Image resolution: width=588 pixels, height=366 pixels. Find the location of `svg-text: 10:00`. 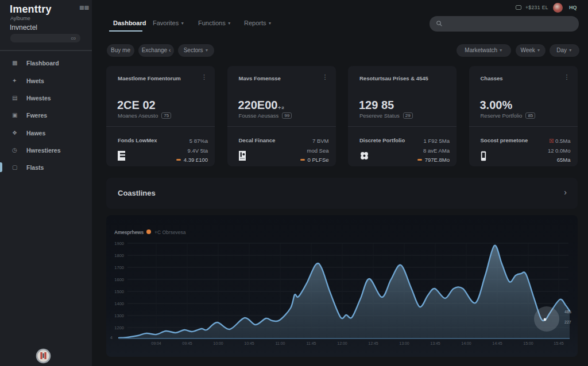

svg-text: 10:00 is located at coordinates (218, 343).